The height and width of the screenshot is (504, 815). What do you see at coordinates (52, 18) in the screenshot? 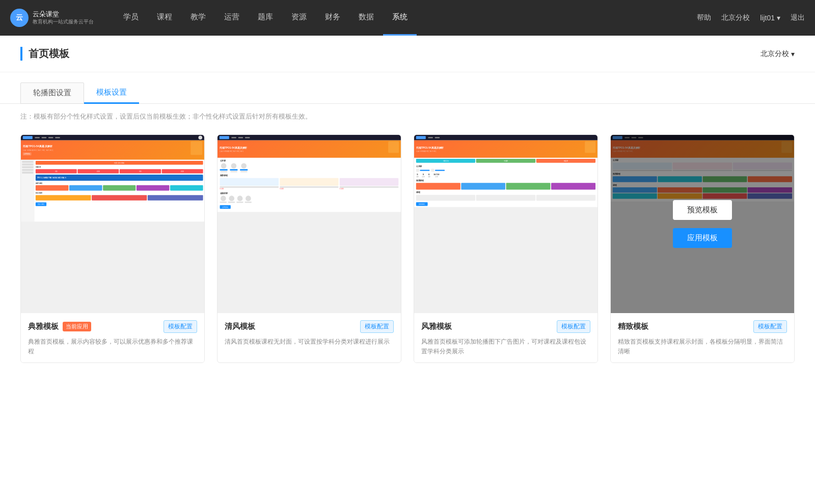
I see `logo: 云 云朵课堂 教育机构一站式服务云平台` at bounding box center [52, 18].